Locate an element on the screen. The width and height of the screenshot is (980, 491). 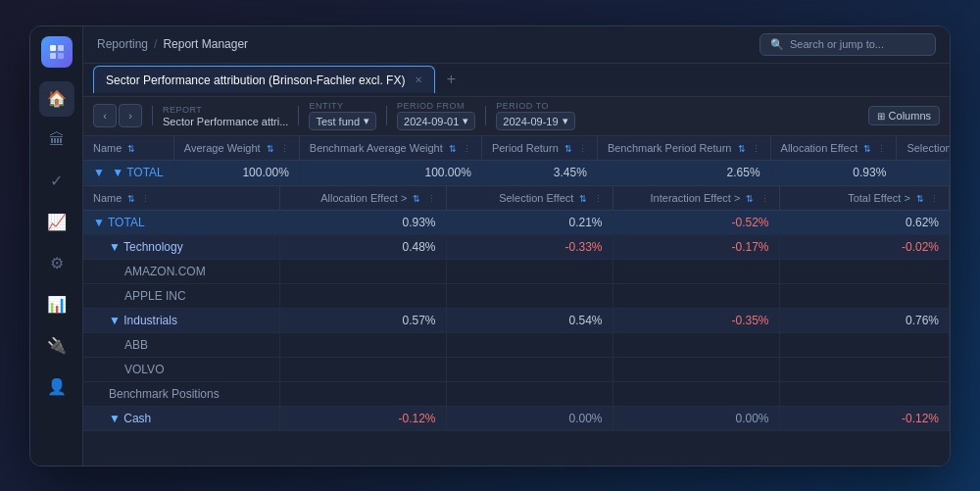
outer-total-selection is located at coordinates (923, 172).